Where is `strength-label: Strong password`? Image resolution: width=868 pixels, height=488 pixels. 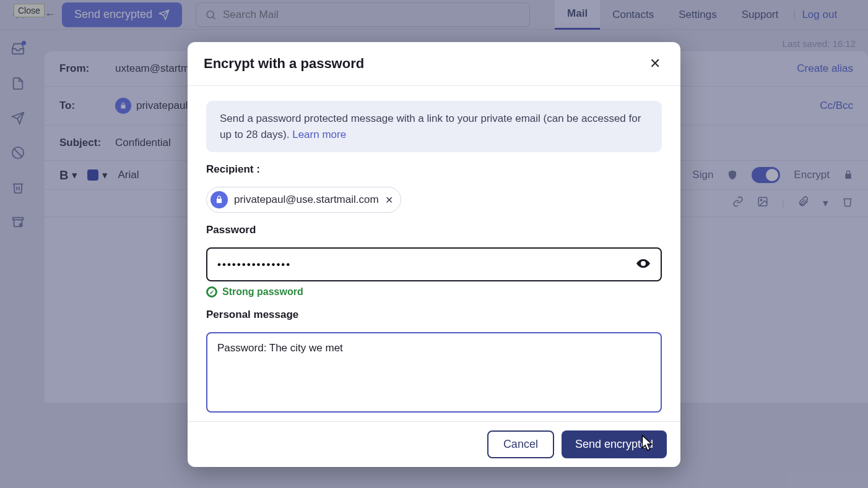
strength-label: Strong password is located at coordinates (263, 292).